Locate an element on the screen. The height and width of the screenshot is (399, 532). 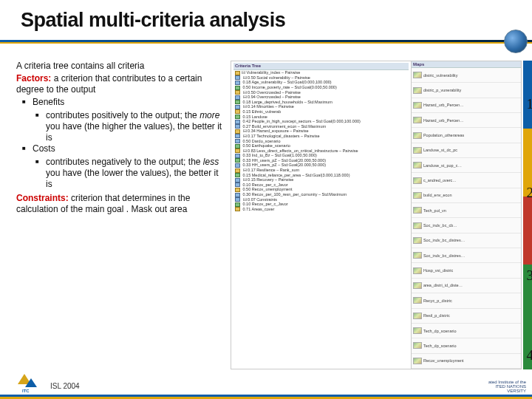
tree-row: 0.18 Large_deprived_households – Std:Max… is located at coordinates (321, 102).